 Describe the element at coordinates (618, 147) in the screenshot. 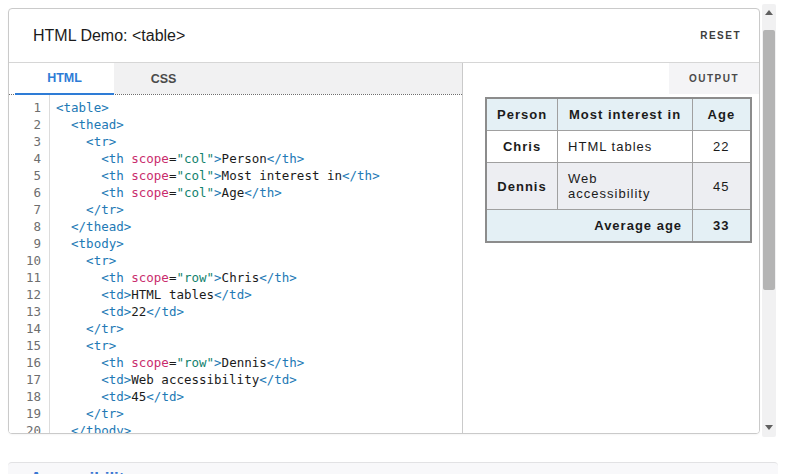

I see `output-table-row: ChrisHTML tables22` at that location.